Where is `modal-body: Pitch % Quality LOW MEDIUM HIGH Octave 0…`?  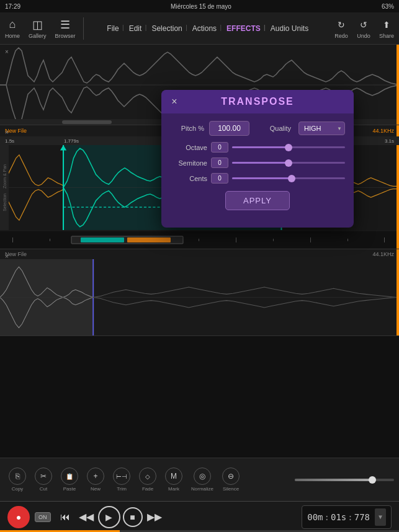 modal-body: Pitch % Quality LOW MEDIUM HIGH Octave 0… is located at coordinates (258, 166).